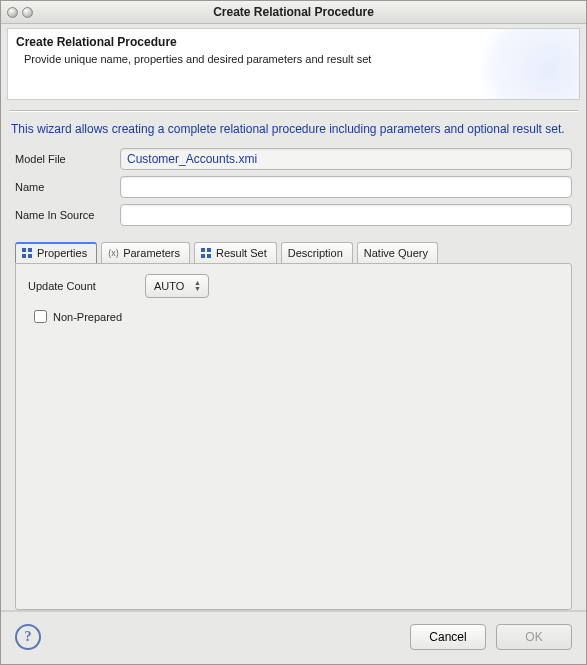 Image resolution: width=587 pixels, height=665 pixels. I want to click on titlebar: Create Relational Procedure, so click(294, 12).